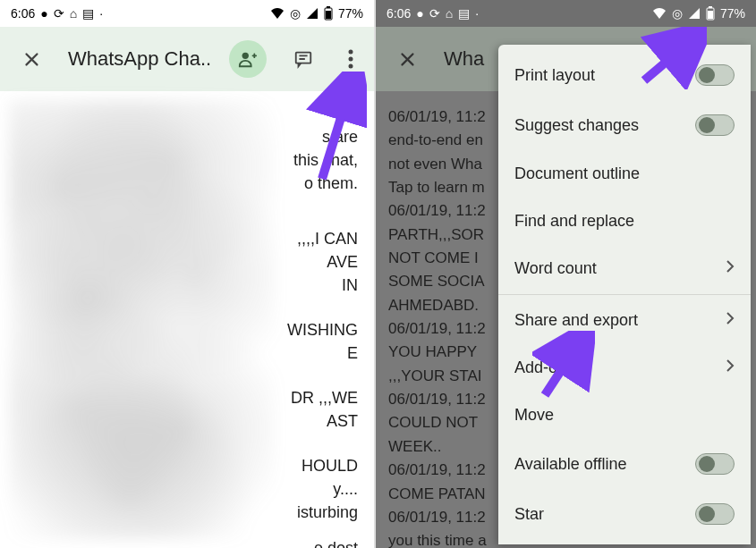 Image resolution: width=756 pixels, height=548 pixels. I want to click on visible-text-fragment: AVE, so click(342, 263).